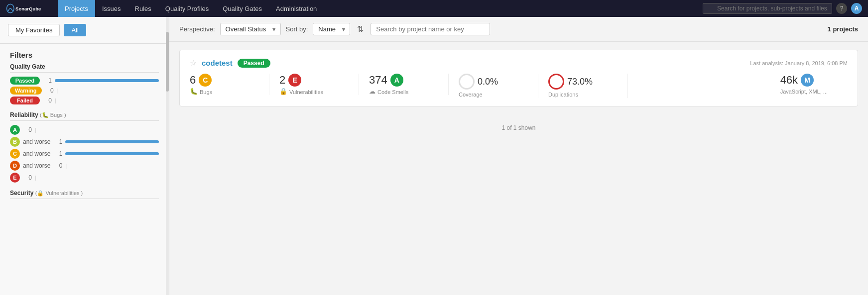 This screenshot has width=868, height=295. What do you see at coordinates (409, 85) in the screenshot?
I see `metric-code-smells: 374 A ☁ Code Smells` at bounding box center [409, 85].